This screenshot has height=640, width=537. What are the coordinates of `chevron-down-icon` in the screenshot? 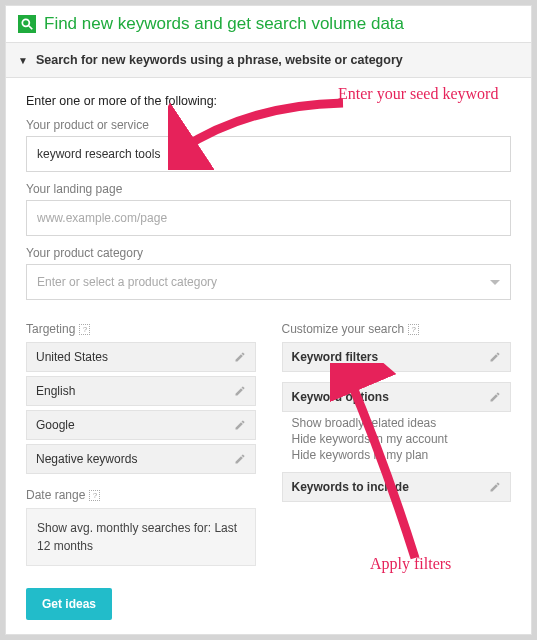 It's located at (495, 282).